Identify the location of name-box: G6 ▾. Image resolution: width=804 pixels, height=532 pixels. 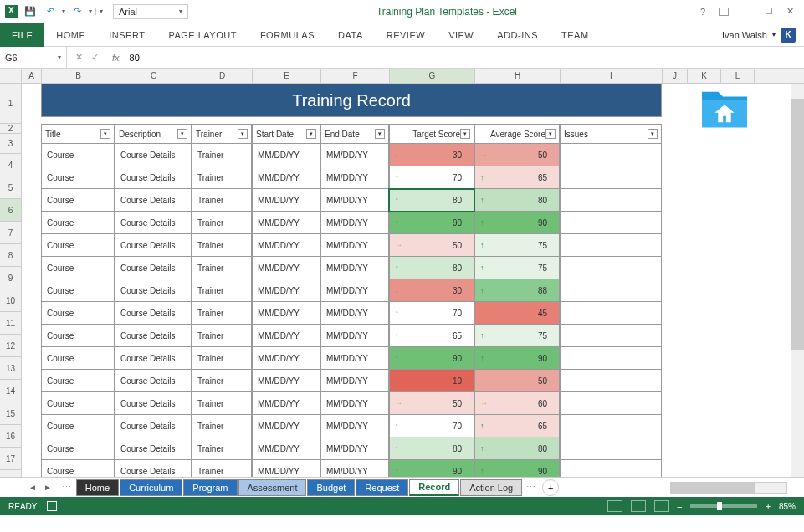
(33, 57).